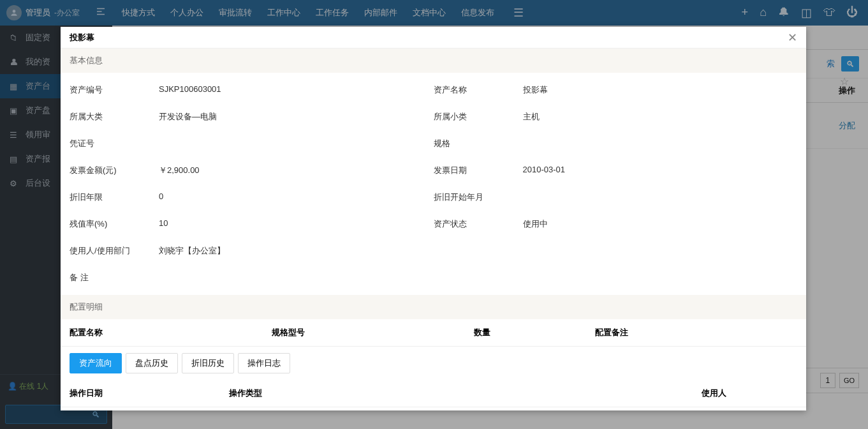  Describe the element at coordinates (536, 90) in the screenshot. I see `asset-name: 投影幕` at that location.